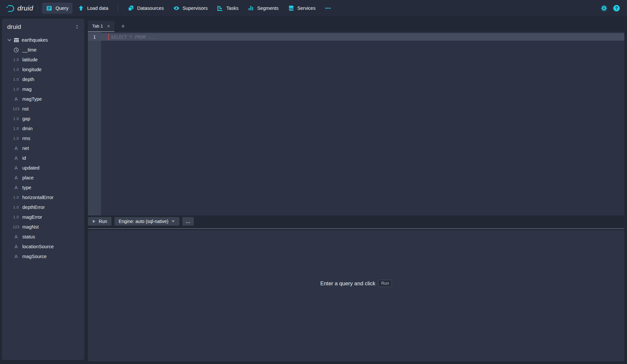 This screenshot has width=627, height=364. Describe the element at coordinates (16, 40) in the screenshot. I see `table-icon` at that location.